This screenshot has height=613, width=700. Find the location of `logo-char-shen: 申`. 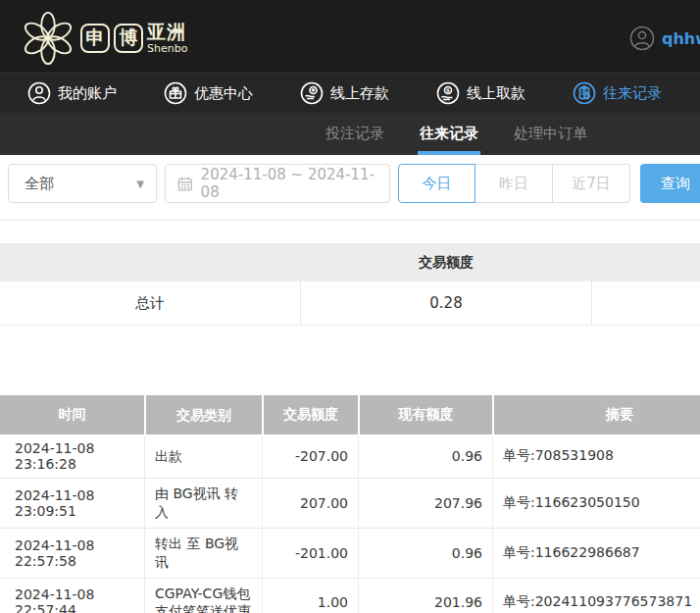

logo-char-shen: 申 is located at coordinates (95, 38).